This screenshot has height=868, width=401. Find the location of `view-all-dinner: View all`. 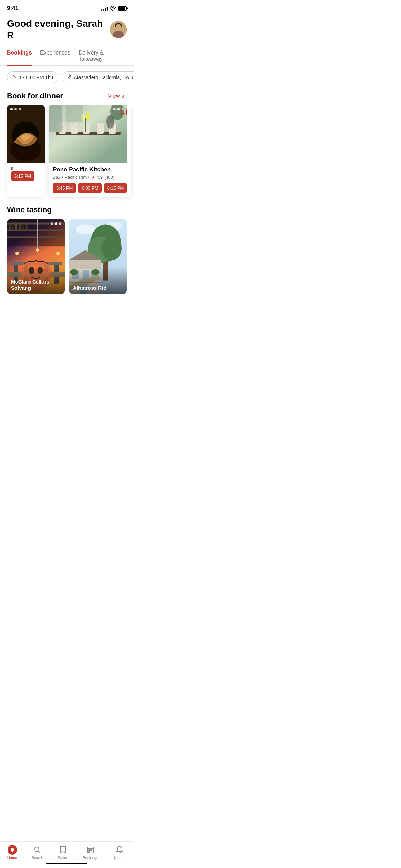

view-all-dinner: View all is located at coordinates (117, 96).